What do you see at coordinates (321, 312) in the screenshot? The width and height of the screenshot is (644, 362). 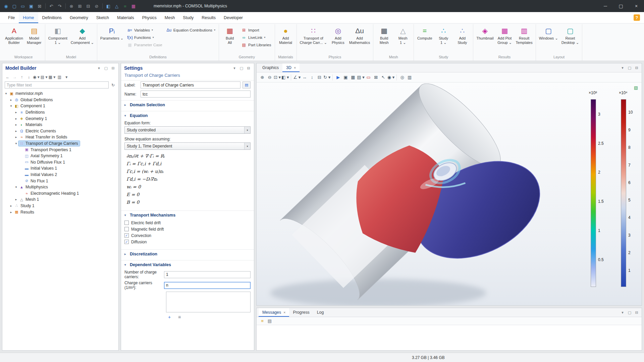 I see `tab-log: Log` at bounding box center [321, 312].